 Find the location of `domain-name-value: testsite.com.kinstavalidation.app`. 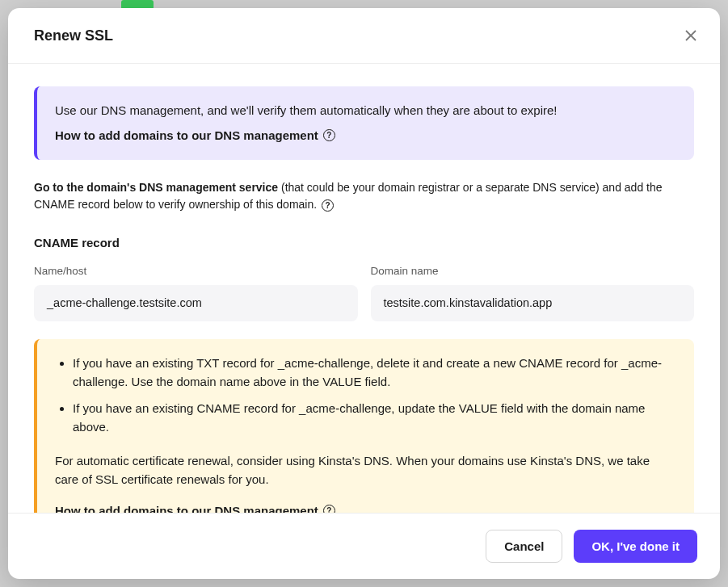

domain-name-value: testsite.com.kinstavalidation.app is located at coordinates (533, 303).